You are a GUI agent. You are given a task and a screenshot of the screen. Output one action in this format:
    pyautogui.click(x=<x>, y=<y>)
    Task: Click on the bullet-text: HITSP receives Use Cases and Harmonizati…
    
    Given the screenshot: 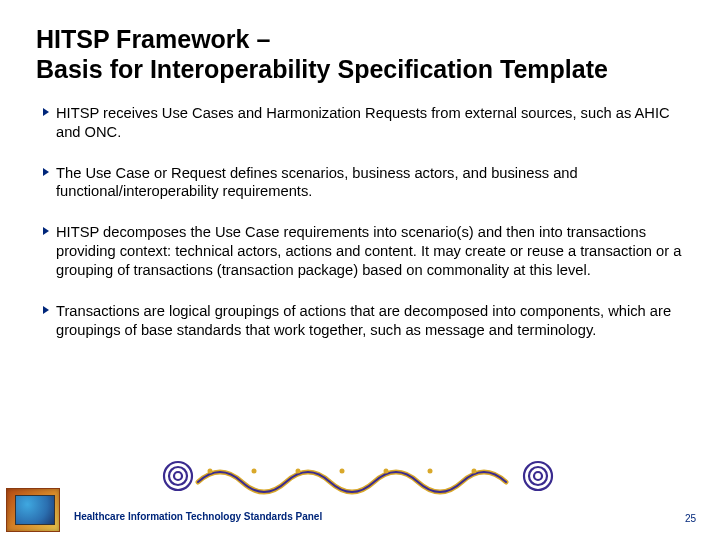 What is the action you would take?
    pyautogui.click(x=363, y=122)
    